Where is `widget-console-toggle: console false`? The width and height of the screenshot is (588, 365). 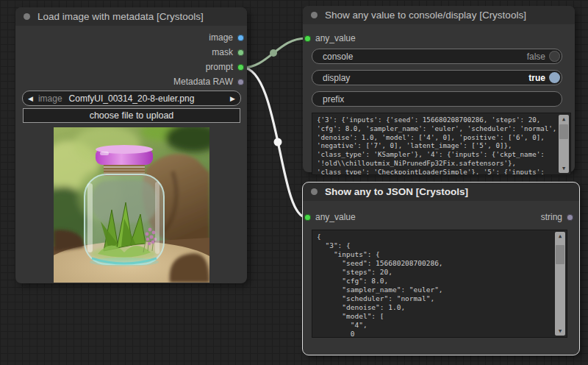 widget-console-toggle: console false is located at coordinates (437, 56).